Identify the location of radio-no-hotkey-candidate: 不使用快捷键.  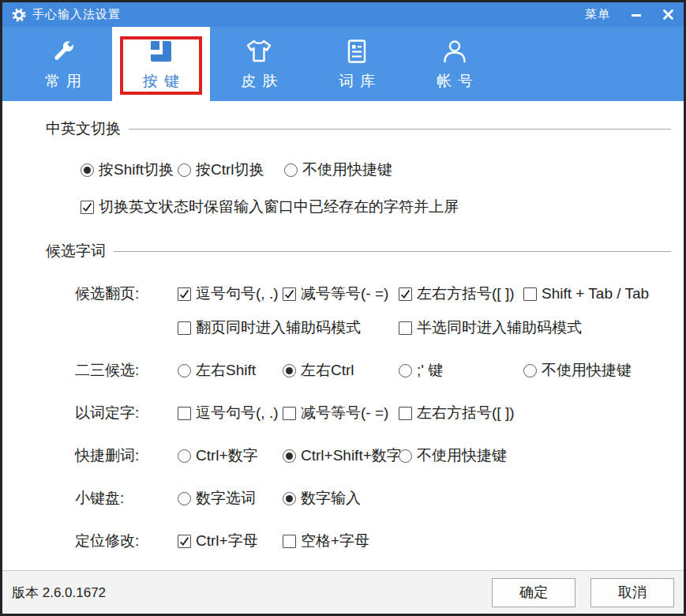
(578, 370).